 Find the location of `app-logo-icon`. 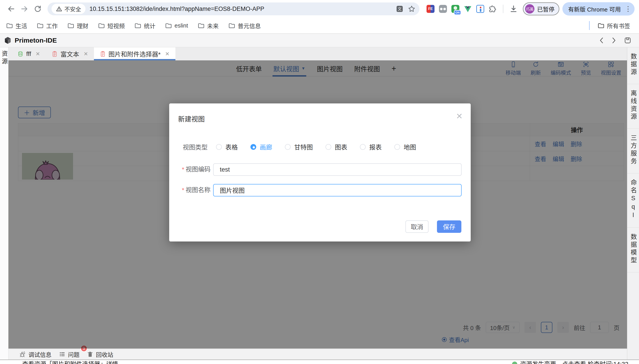

app-logo-icon is located at coordinates (8, 40).